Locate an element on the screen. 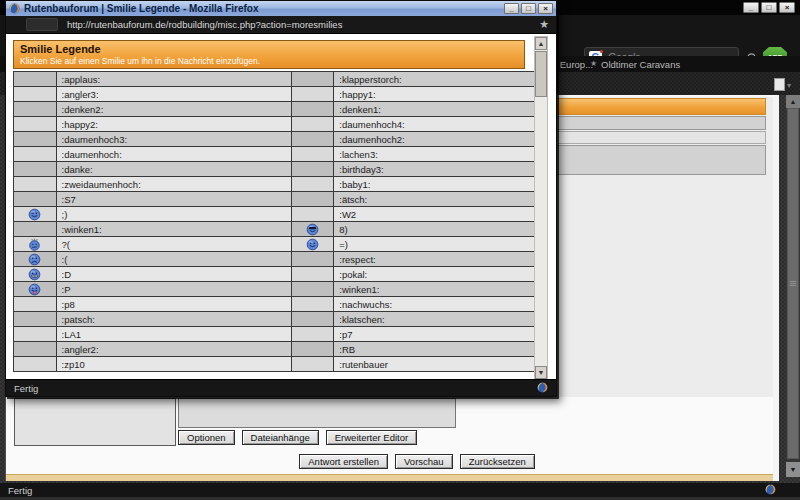 This screenshot has width=800, height=500. smilie-code: :applaus: is located at coordinates (174, 80).